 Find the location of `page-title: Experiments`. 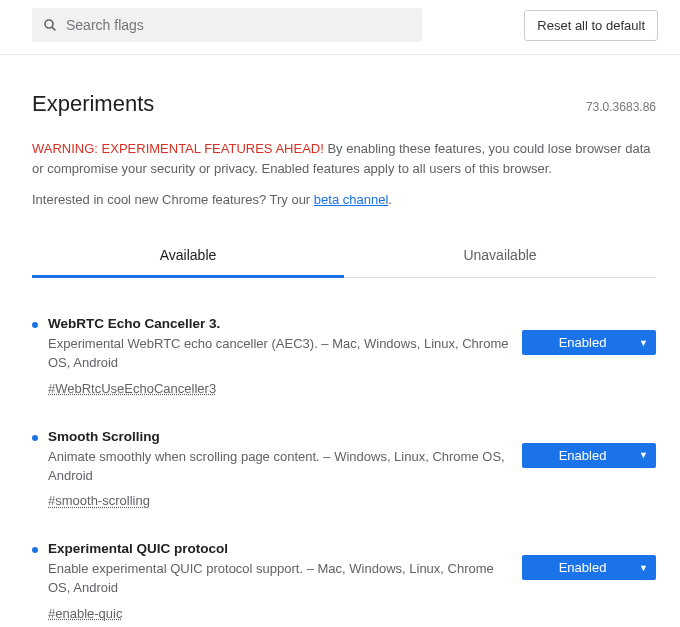

page-title: Experiments is located at coordinates (93, 104).